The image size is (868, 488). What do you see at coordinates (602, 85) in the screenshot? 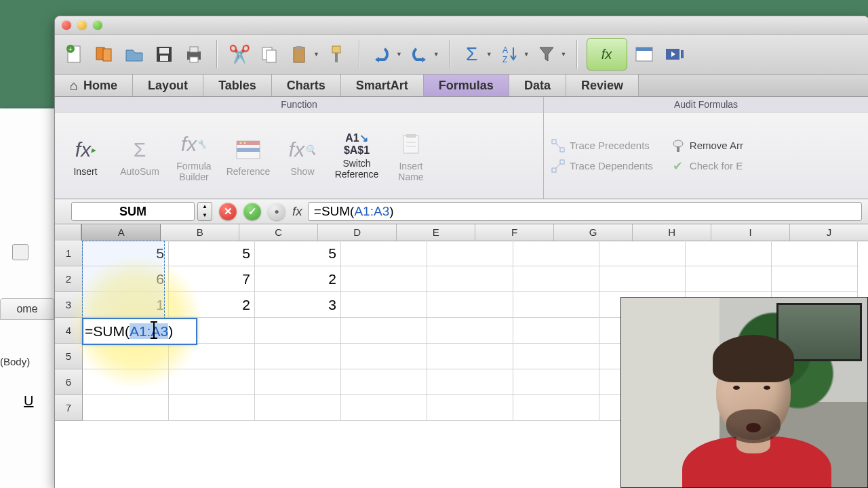
I see `tab-review: Review` at bounding box center [602, 85].